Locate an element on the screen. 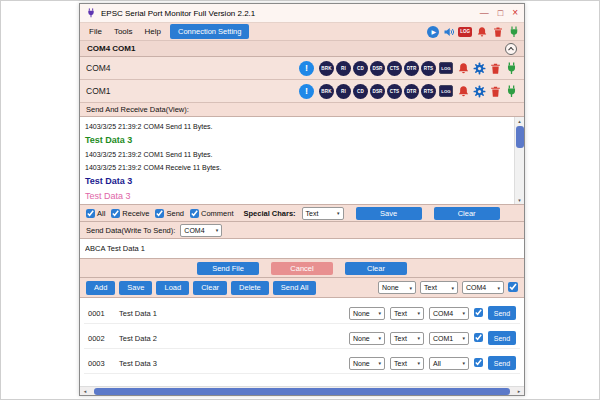  menu-file: File is located at coordinates (96, 32).